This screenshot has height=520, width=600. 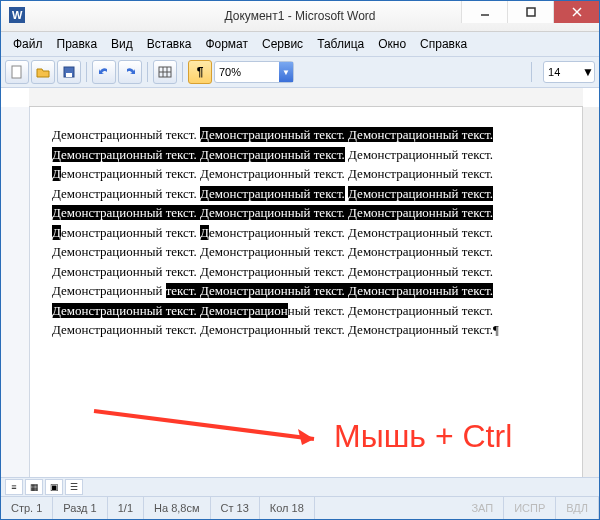 What do you see at coordinates (300, 16) in the screenshot?
I see `window-title: Документ1 - Microsoft Word` at bounding box center [300, 16].